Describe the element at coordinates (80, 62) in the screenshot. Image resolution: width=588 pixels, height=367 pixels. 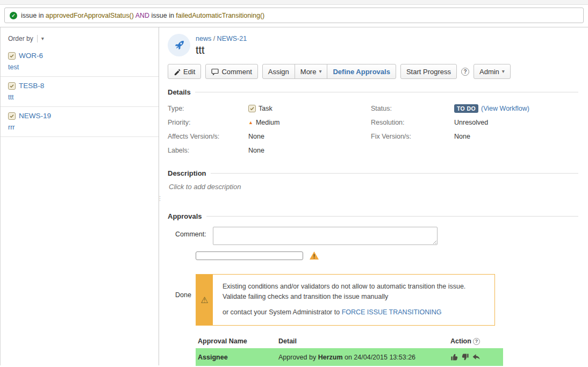
I see `sidebar-issue-wor-6: WOR-6 test` at that location.